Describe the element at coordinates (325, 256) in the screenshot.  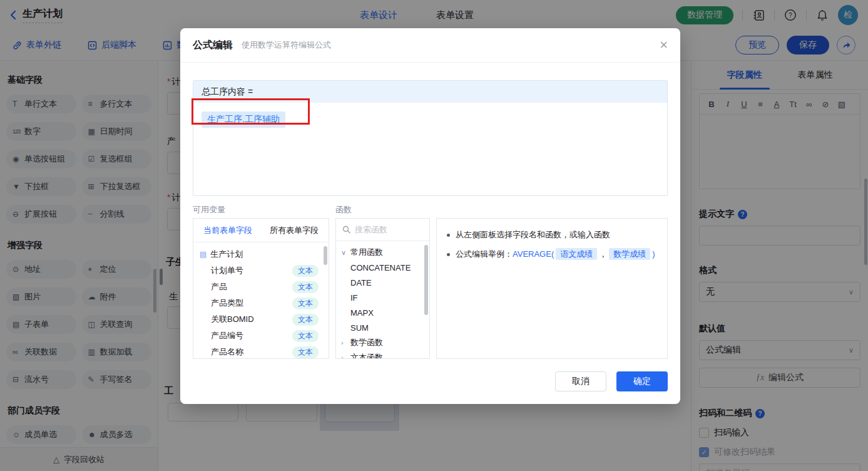
I see `variables-scrollbar` at that location.